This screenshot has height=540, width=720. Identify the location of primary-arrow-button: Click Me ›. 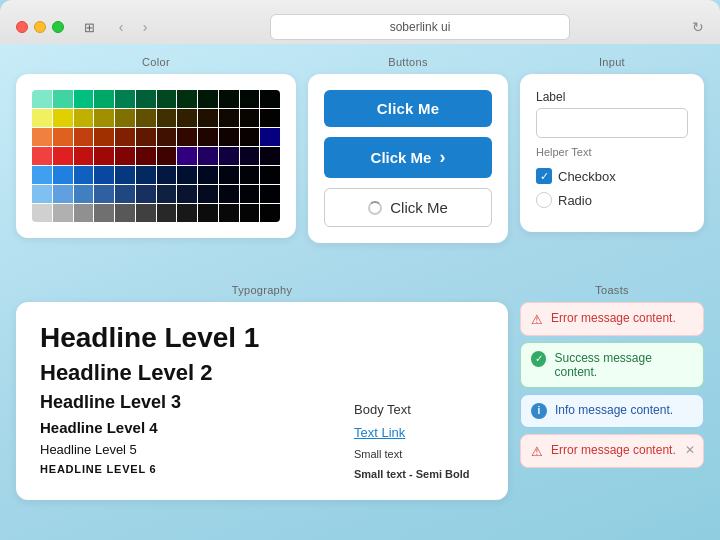
(408, 158).